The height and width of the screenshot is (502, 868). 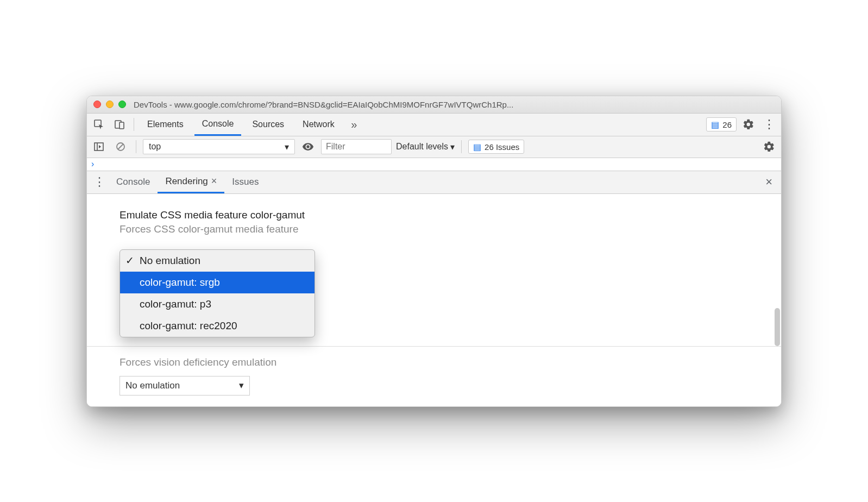 What do you see at coordinates (191, 182) in the screenshot?
I see `drawer-tab-rendering: Rendering ×` at bounding box center [191, 182].